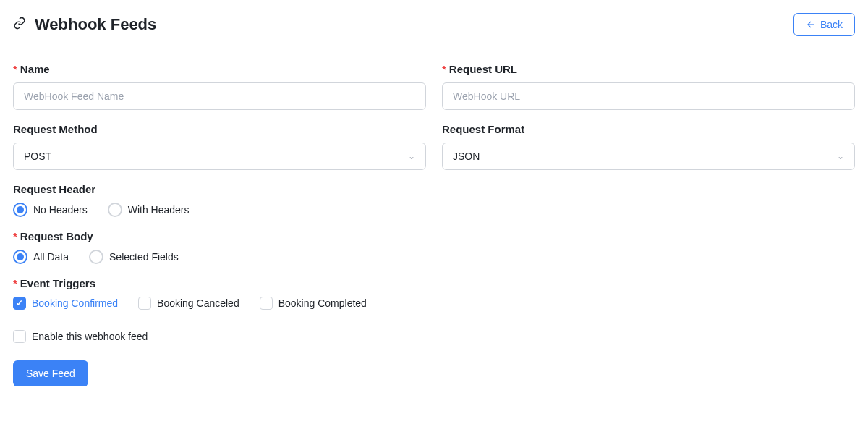  Describe the element at coordinates (220, 129) in the screenshot. I see `method-label: Request Method` at that location.